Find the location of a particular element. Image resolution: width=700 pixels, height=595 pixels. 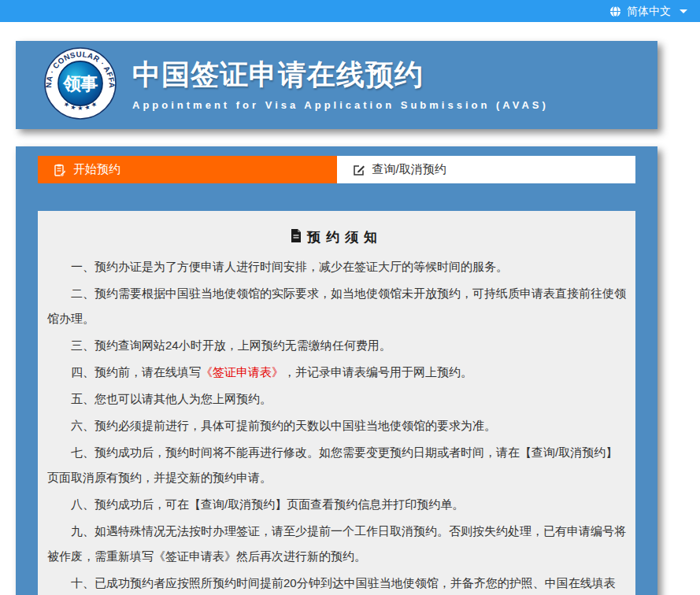

page-title: 中国签证申请在线预约 is located at coordinates (340, 75).